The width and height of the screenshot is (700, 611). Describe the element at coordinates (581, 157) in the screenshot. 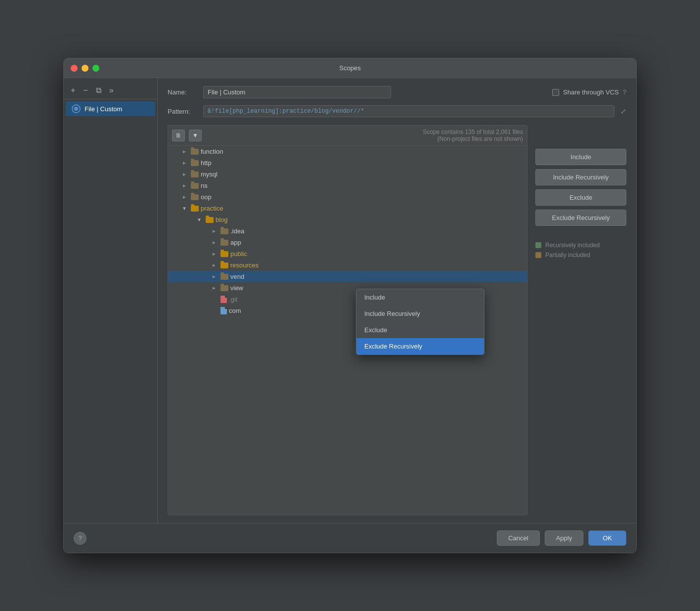

I see `include-button: Include` at that location.